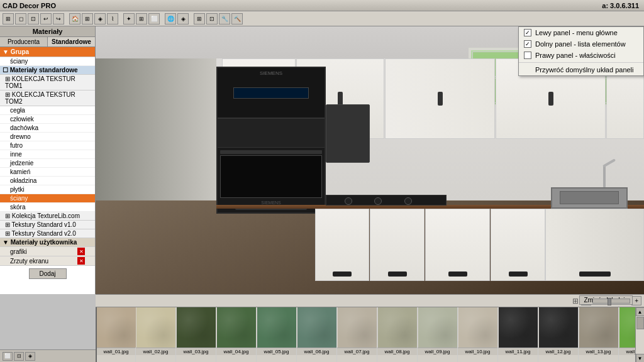 This screenshot has height=362, width=644. What do you see at coordinates (48, 172) in the screenshot?
I see `tree-item-kamien: kamień` at bounding box center [48, 172].